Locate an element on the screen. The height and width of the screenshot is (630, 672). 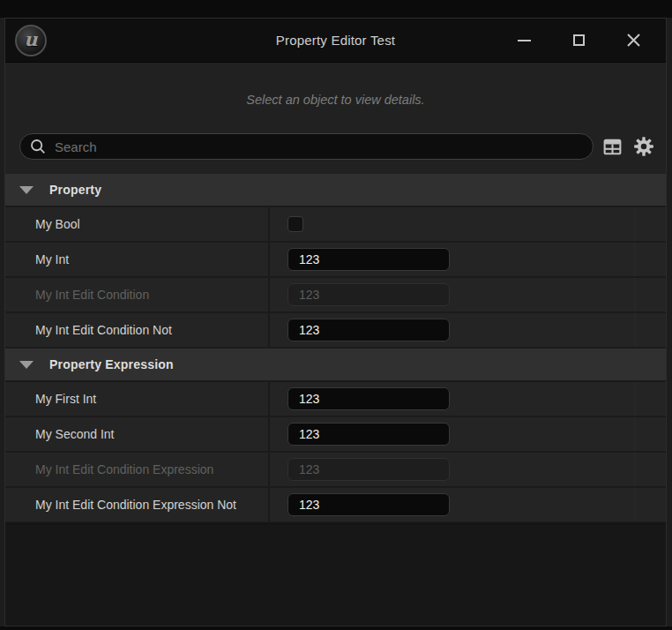
desktop-top-strip is located at coordinates (336, 9).